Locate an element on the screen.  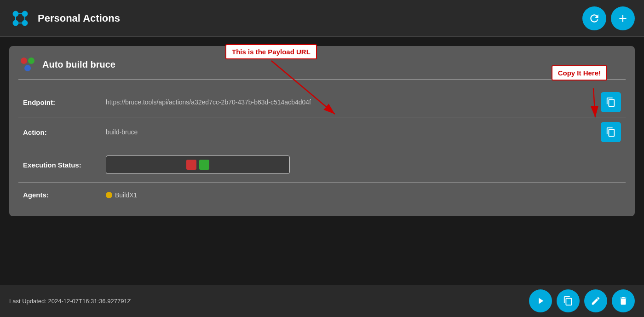
status-label: Execution Status: is located at coordinates (60, 165).